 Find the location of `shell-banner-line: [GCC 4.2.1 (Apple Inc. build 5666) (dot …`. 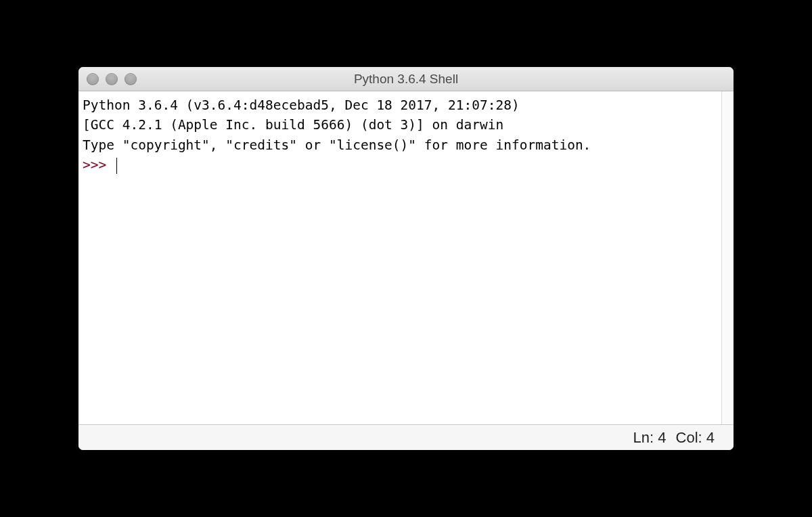

shell-banner-line: [GCC 4.2.1 (Apple Inc. build 5666) (dot … is located at coordinates (400, 125).